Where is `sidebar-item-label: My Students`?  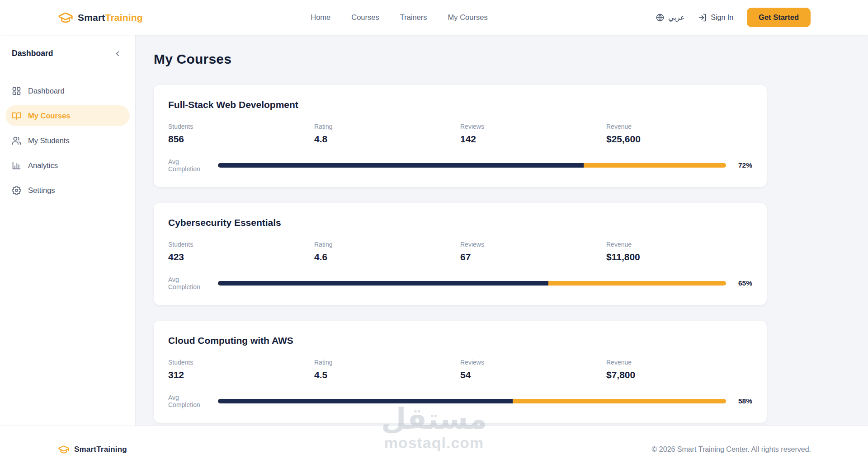 sidebar-item-label: My Students is located at coordinates (49, 141).